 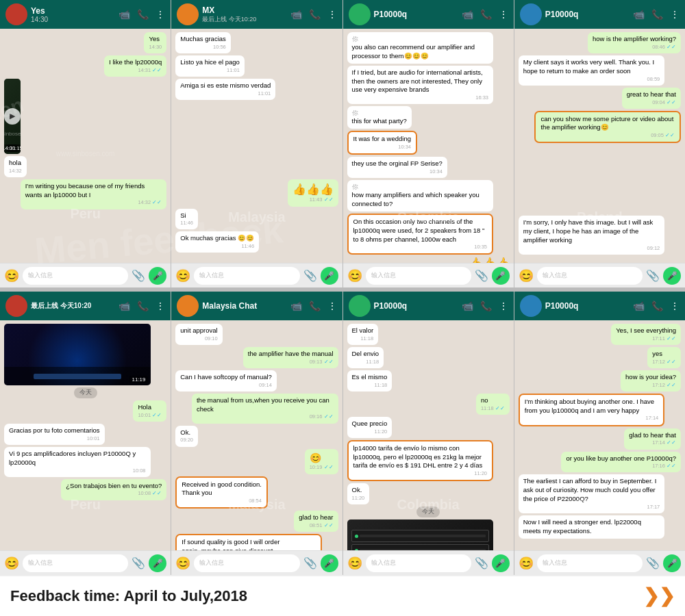 What do you see at coordinates (503, 306) in the screenshot?
I see `menu-icon-3b: ⋮` at bounding box center [503, 306].